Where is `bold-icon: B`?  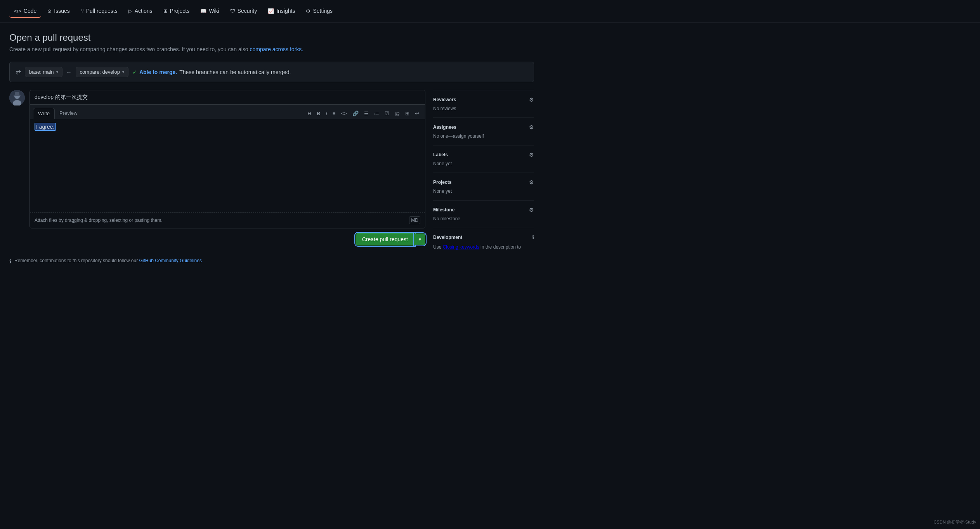 bold-icon: B is located at coordinates (318, 113).